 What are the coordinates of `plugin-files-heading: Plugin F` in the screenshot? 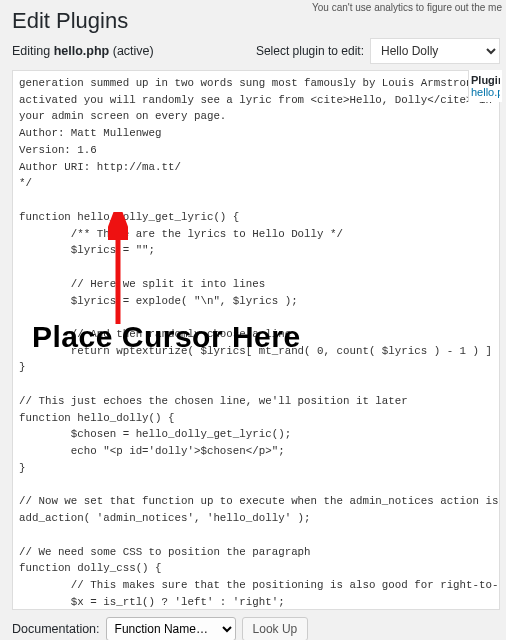 It's located at (486, 80).